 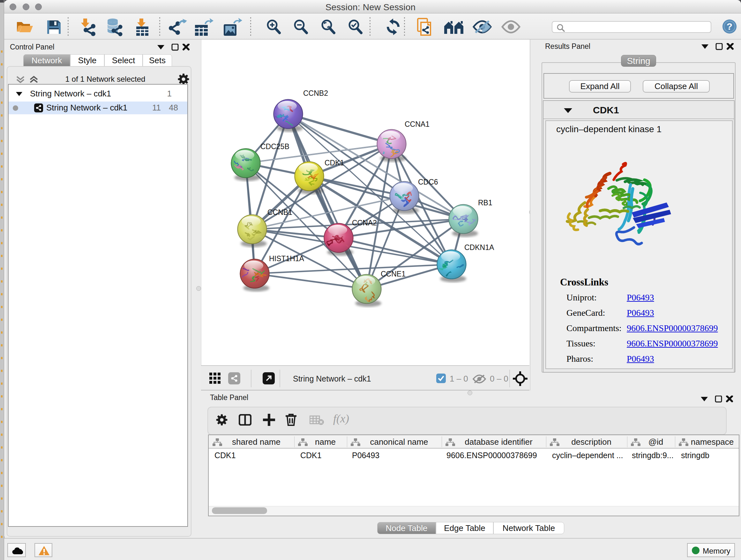 I want to click on svg-text: RB1, so click(x=485, y=203).